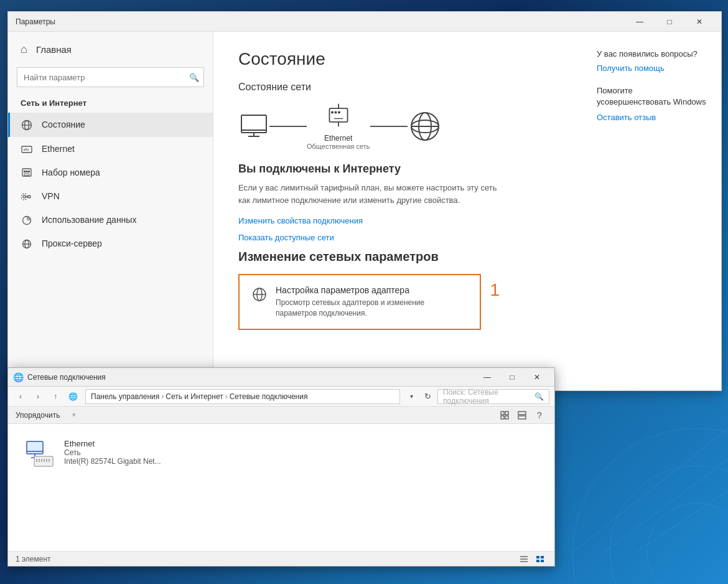 The height and width of the screenshot is (584, 728). Describe the element at coordinates (493, 397) in the screenshot. I see `search-bar: Поиск: Сетевые подключения 🔍` at that location.